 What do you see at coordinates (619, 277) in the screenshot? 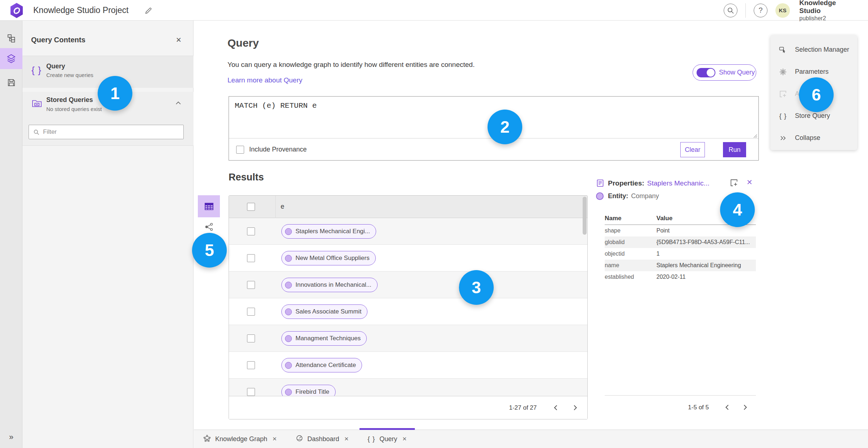
I see `property-name: established` at bounding box center [619, 277].